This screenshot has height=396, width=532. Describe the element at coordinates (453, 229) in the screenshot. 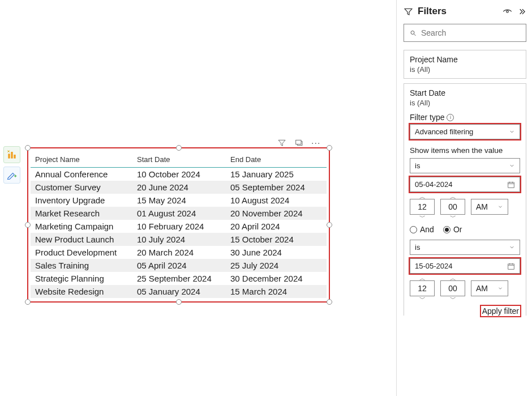

I see `or-radio: Or` at that location.